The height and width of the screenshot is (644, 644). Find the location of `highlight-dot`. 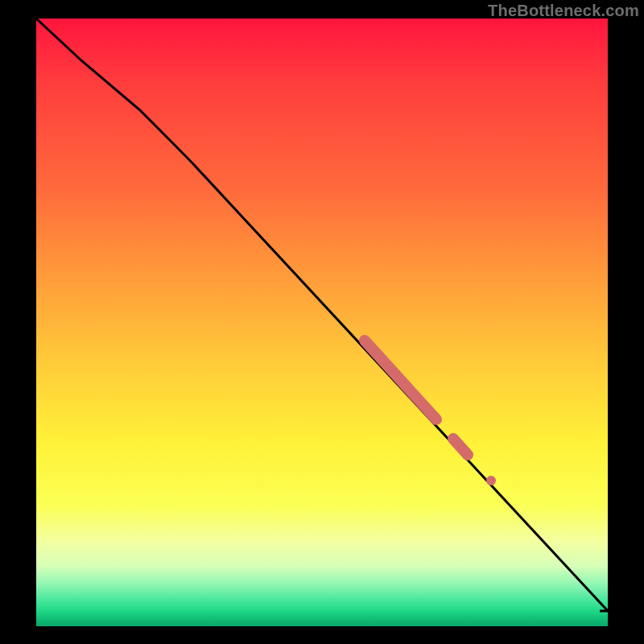

highlight-dot is located at coordinates (491, 481).